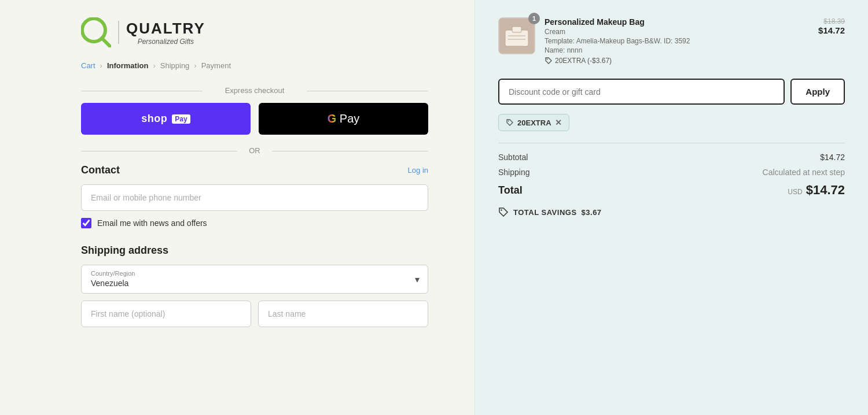 This screenshot has width=868, height=415. What do you see at coordinates (677, 41) in the screenshot?
I see `product-details: Personalized Makeup Bag Cream Template: …` at bounding box center [677, 41].